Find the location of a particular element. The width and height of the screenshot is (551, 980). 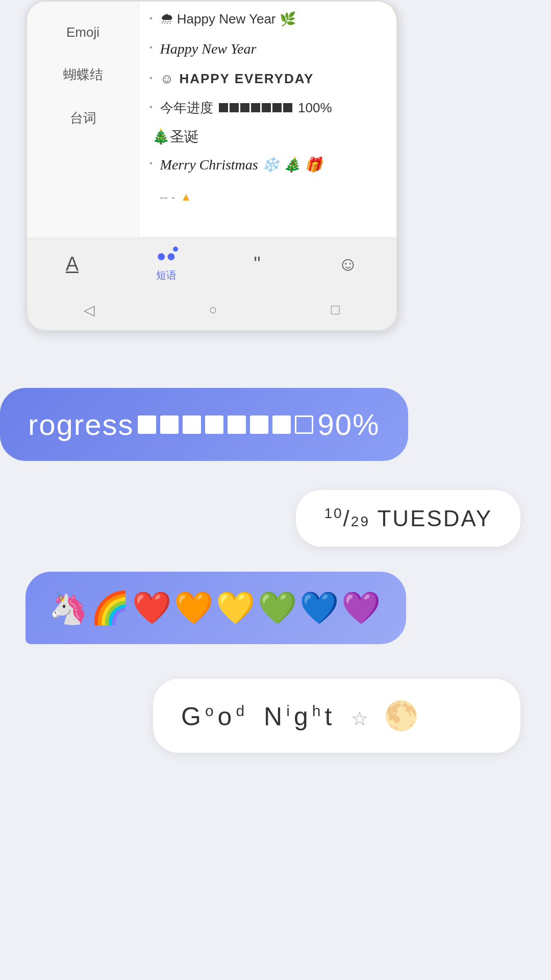

sidebar: Emoji 蝴蝶结 台词 is located at coordinates (83, 119).